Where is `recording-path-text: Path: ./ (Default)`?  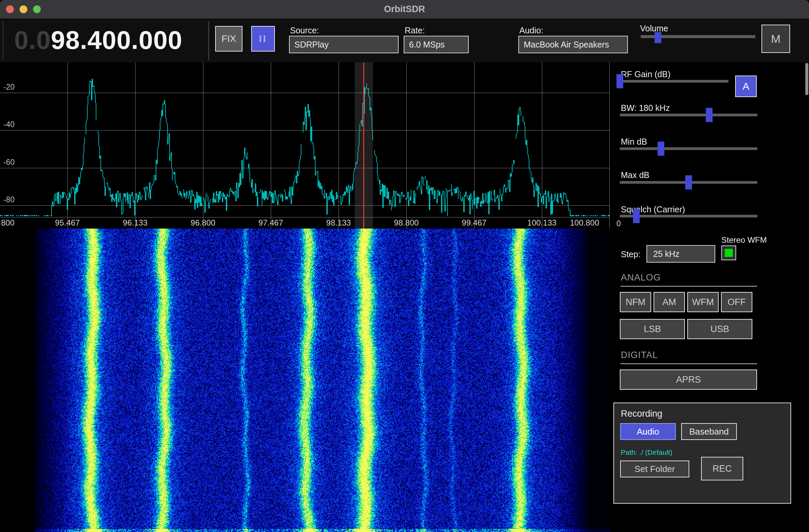
recording-path-text: Path: ./ (Default) is located at coordinates (647, 453).